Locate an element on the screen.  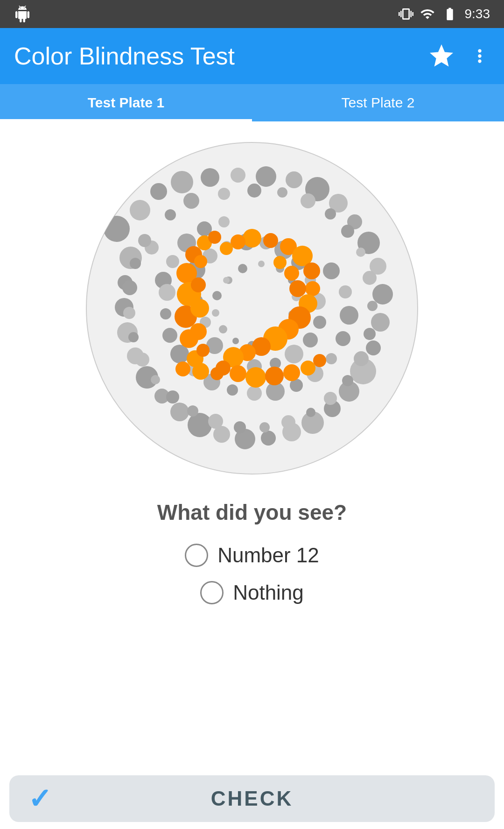
option-nothing: Nothing is located at coordinates (252, 593).